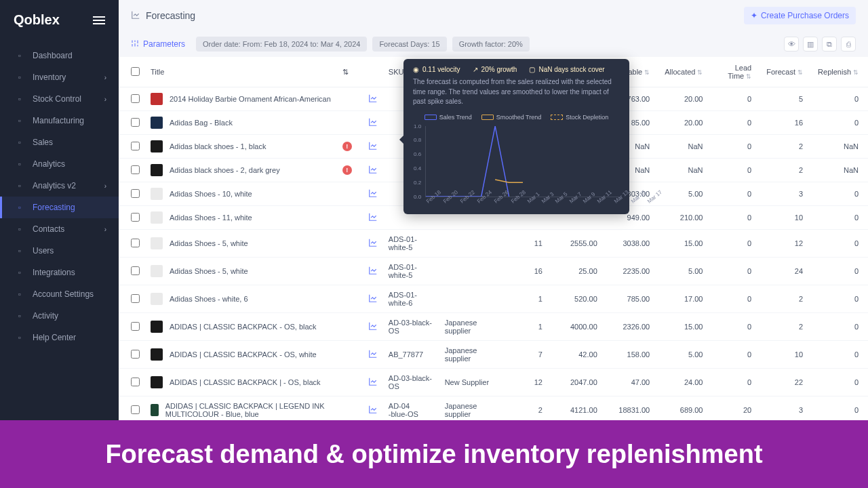 This screenshot has height=488, width=868. Describe the element at coordinates (347, 170) in the screenshot. I see `warning-icon: !` at that location.